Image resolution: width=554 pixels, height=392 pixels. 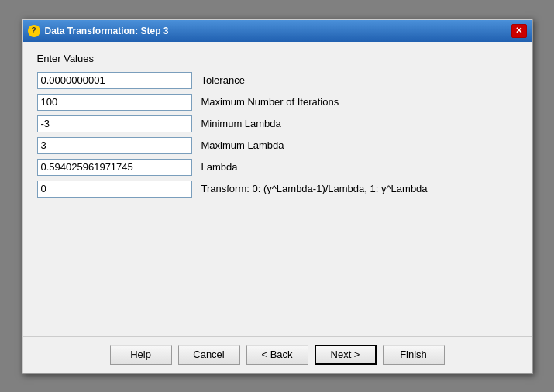 I want to click on title-bar-left: ? Data Transformation: Step 3, so click(x=98, y=31).